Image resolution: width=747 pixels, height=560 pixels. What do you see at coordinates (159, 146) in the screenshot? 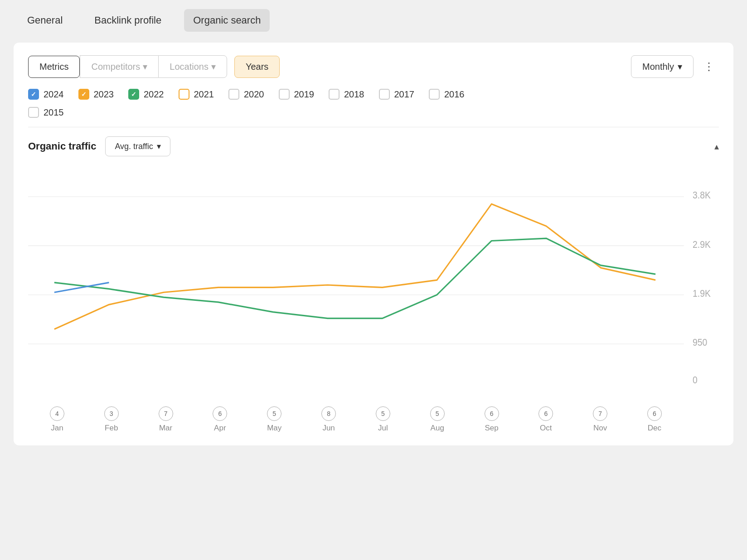
I see `avg-traffic-chevron-icon` at bounding box center [159, 146].